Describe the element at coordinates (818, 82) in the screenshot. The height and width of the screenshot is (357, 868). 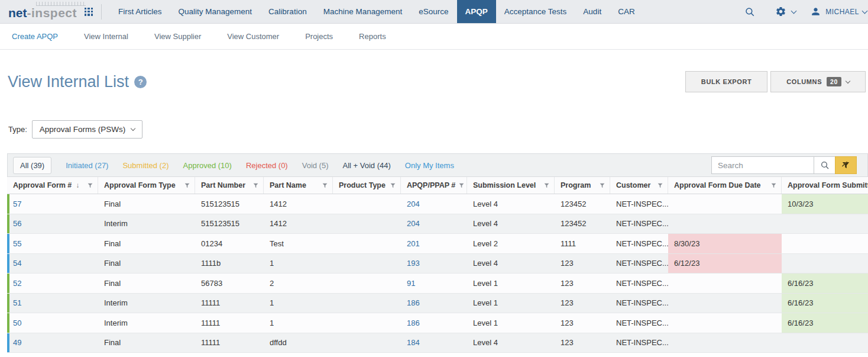
I see `columns-button: COLUMNS 20` at that location.